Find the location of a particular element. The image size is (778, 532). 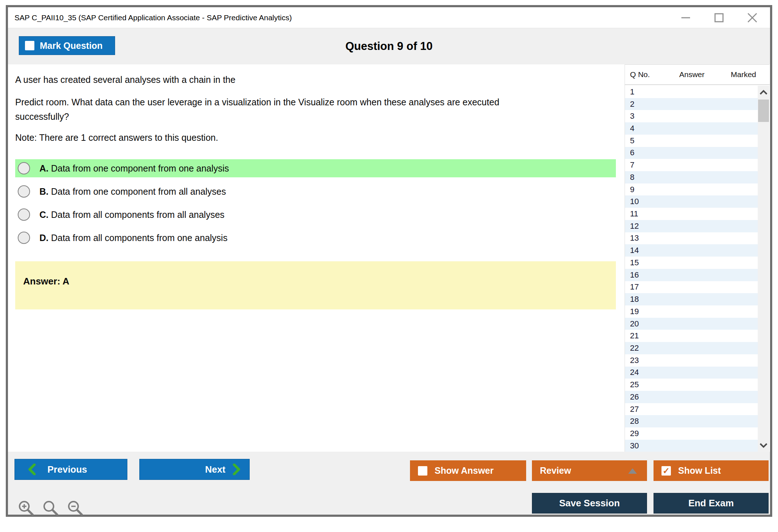

column-marked: Marked is located at coordinates (743, 75).